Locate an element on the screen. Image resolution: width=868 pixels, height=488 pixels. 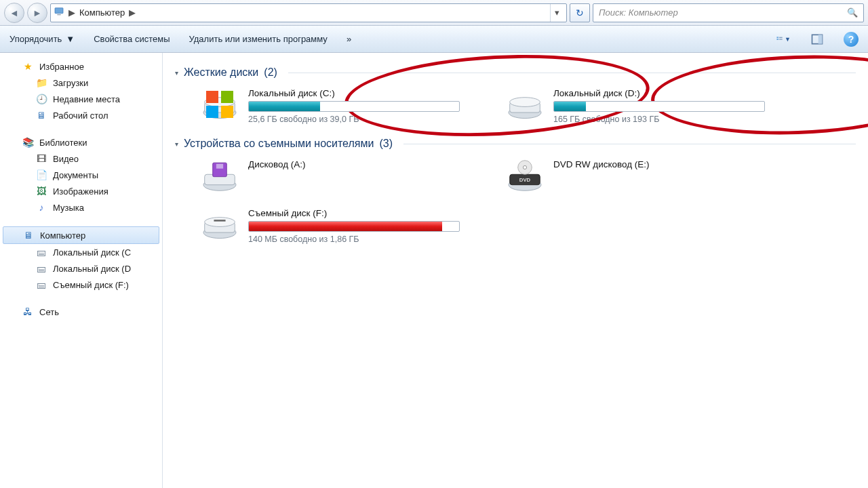
computer-icon: 🖥 is located at coordinates (28, 235).